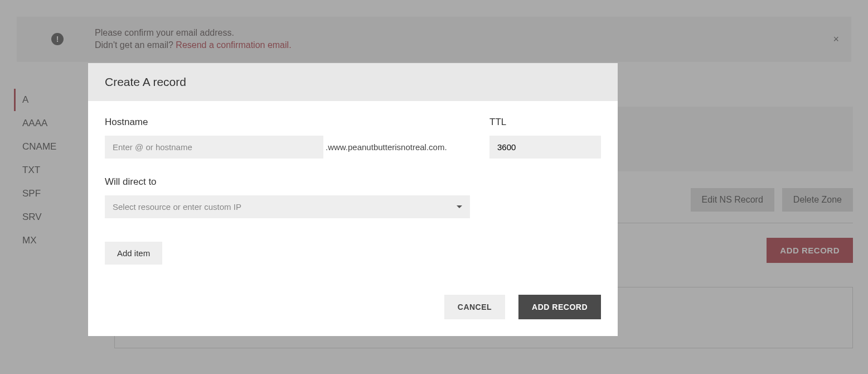 The height and width of the screenshot is (374, 868). Describe the element at coordinates (214, 147) in the screenshot. I see `hostname-input` at that location.